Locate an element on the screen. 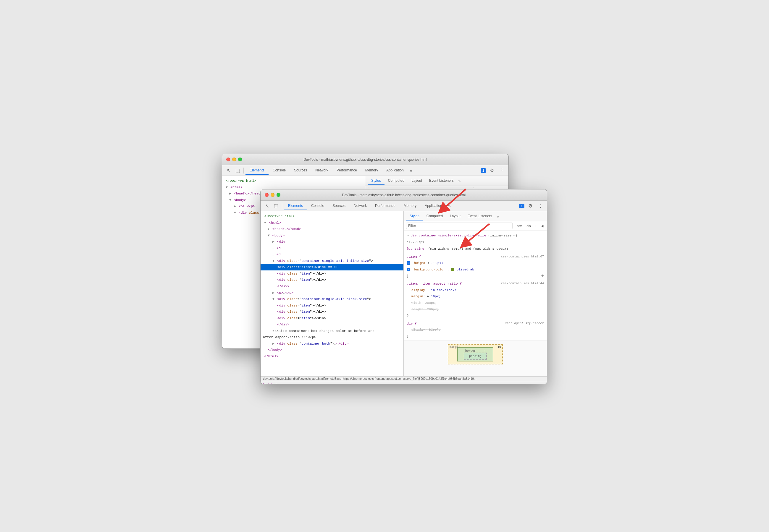 This screenshot has width=769, height=532. layout-tab-back: Layout is located at coordinates (417, 181).